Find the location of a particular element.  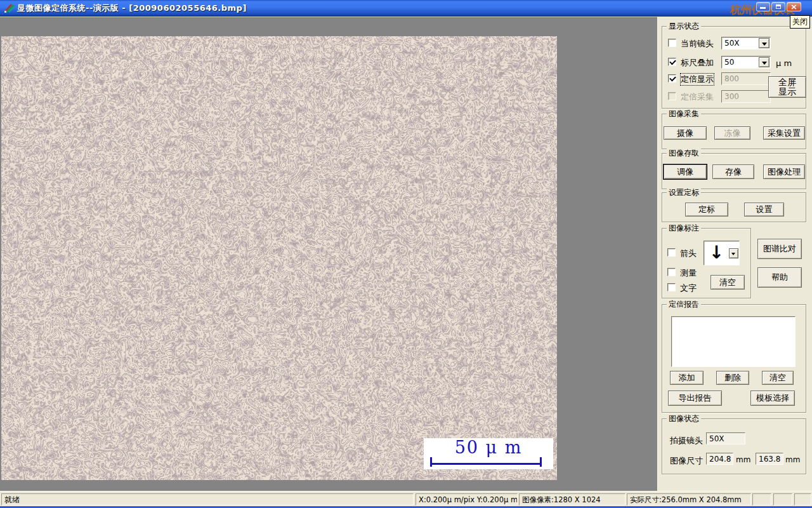

combo-current-lens-value: 50X is located at coordinates (732, 43).